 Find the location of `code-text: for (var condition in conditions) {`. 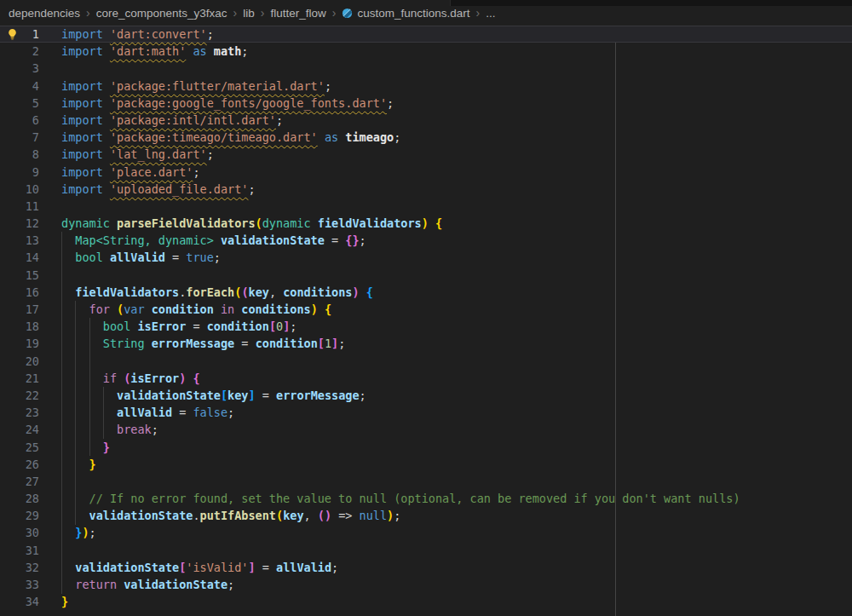

code-text: for (var condition in conditions) { is located at coordinates (196, 309).